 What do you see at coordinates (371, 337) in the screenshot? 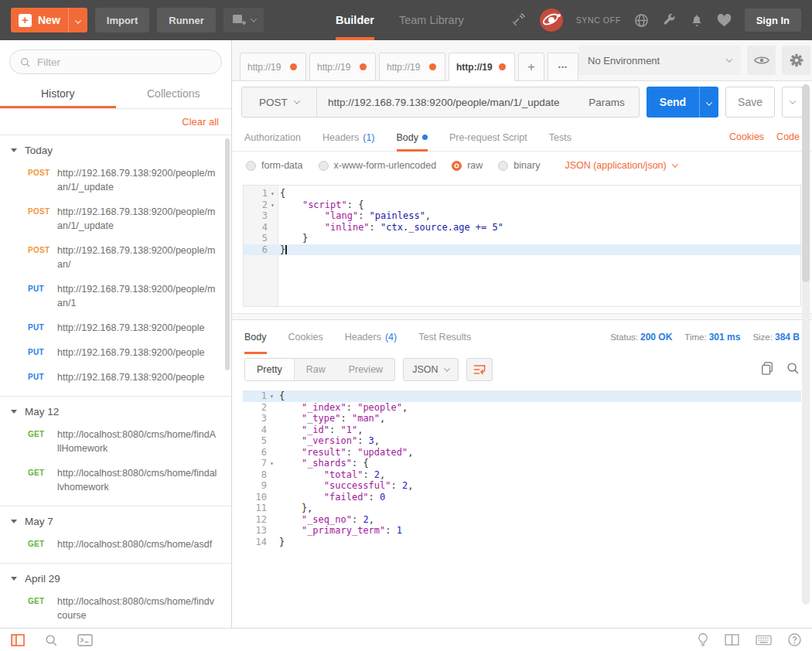
I see `tab-headers: Headers(4)` at bounding box center [371, 337].